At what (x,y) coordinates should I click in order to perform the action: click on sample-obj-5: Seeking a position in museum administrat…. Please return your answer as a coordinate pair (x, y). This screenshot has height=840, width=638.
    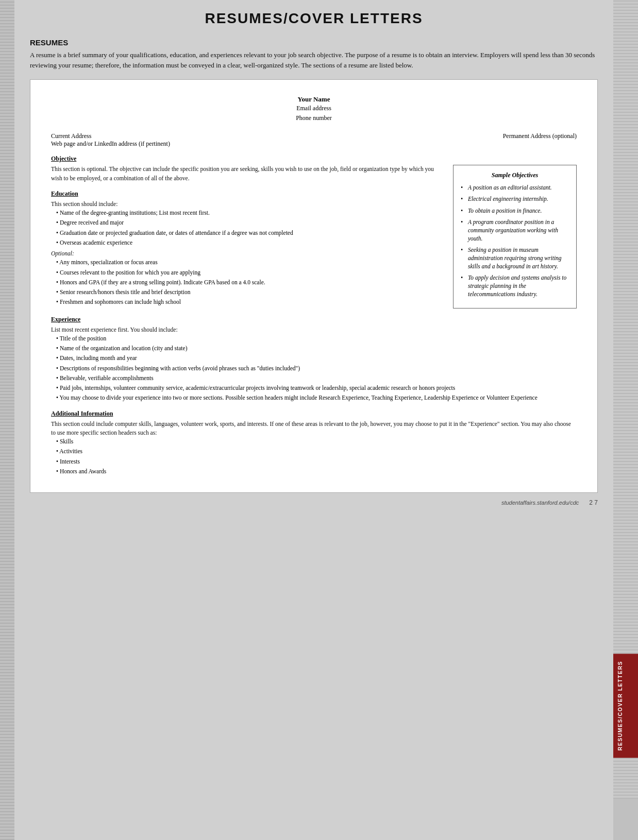
    Looking at the image, I should click on (515, 258).